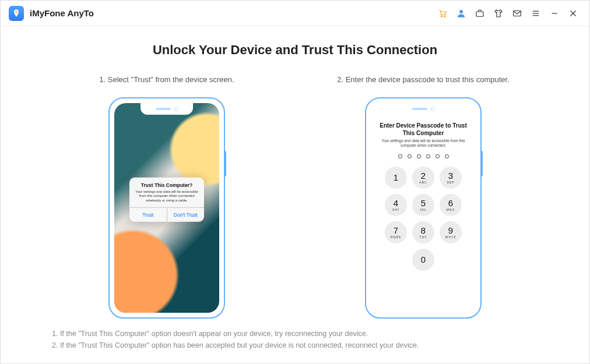  I want to click on app-title: iMyFone AnyTo, so click(62, 13).